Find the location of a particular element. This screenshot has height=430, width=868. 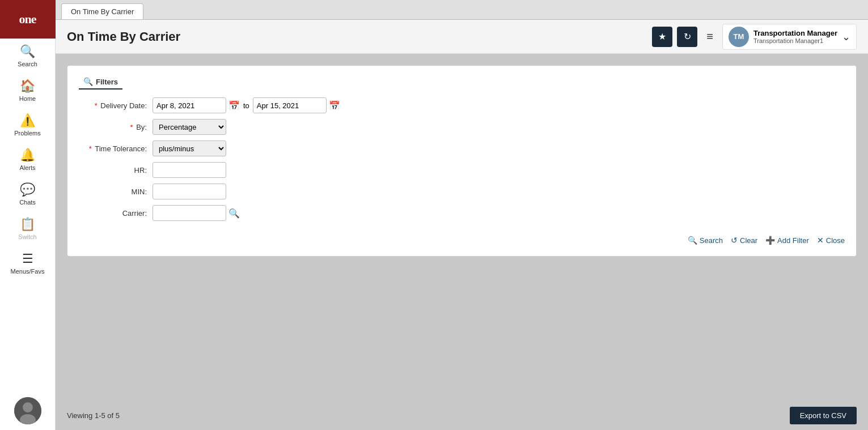

hr-input is located at coordinates (189, 170).